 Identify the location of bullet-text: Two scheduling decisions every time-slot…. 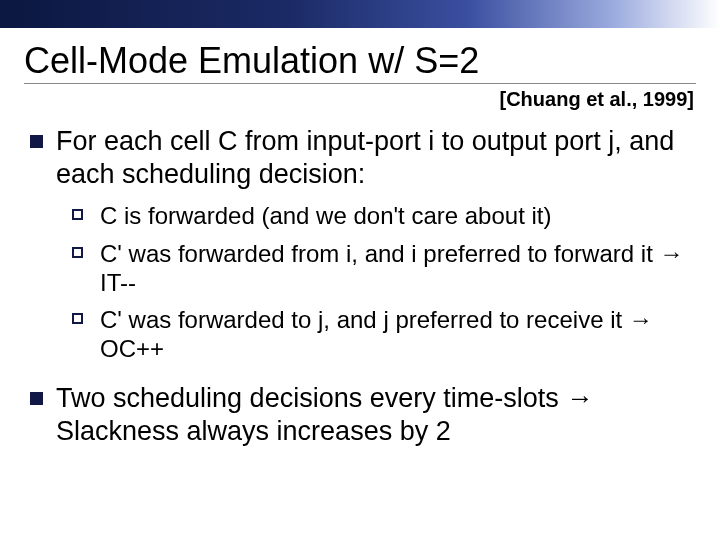
(324, 414).